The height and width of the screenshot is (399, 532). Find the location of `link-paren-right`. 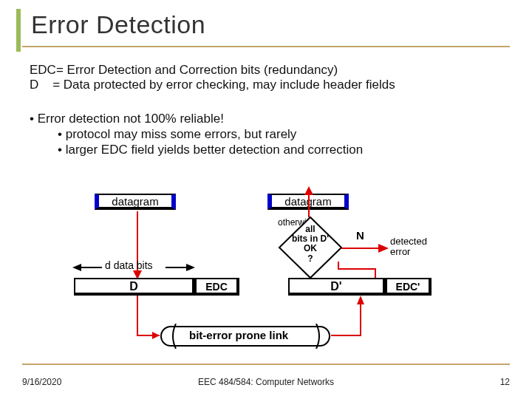

link-paren-right is located at coordinates (318, 336).